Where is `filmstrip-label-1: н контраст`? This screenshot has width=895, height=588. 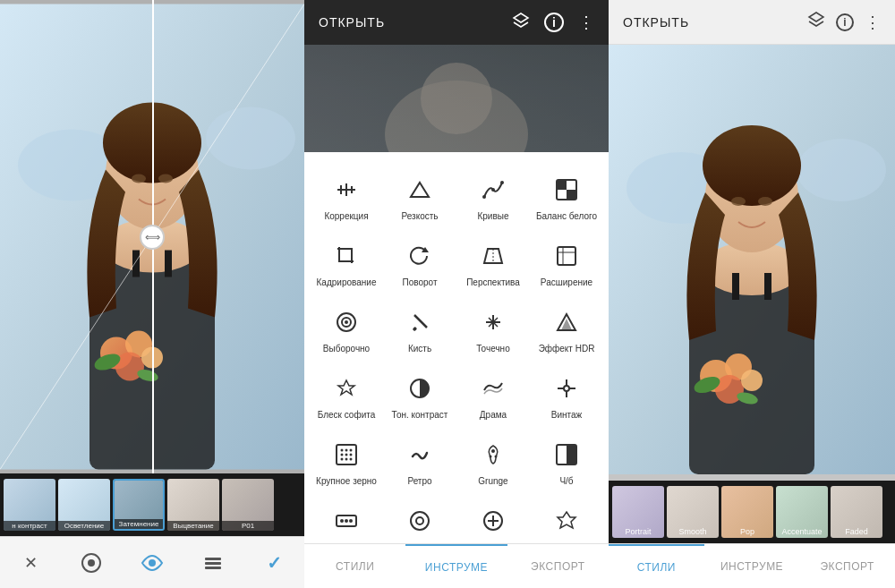
filmstrip-label-1: н контраст is located at coordinates (30, 526).